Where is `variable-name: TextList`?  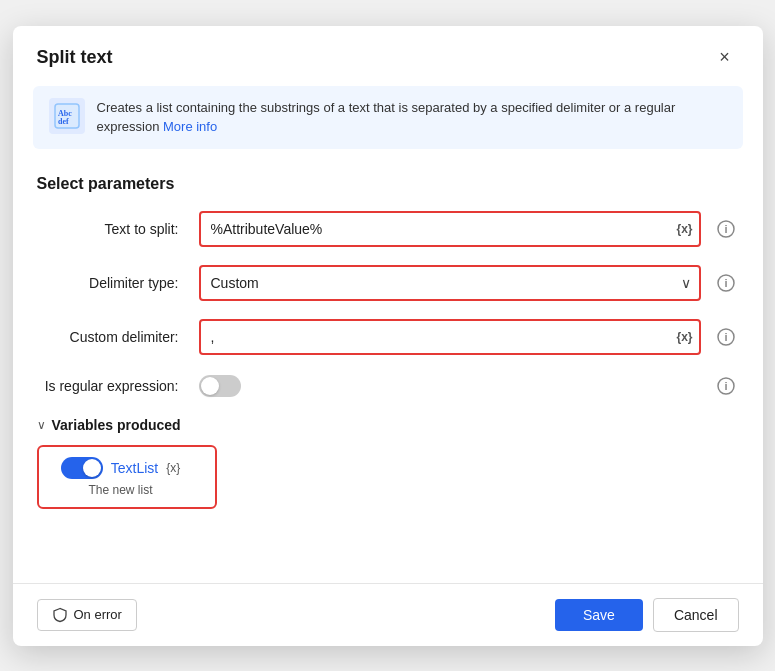 variable-name: TextList is located at coordinates (134, 468).